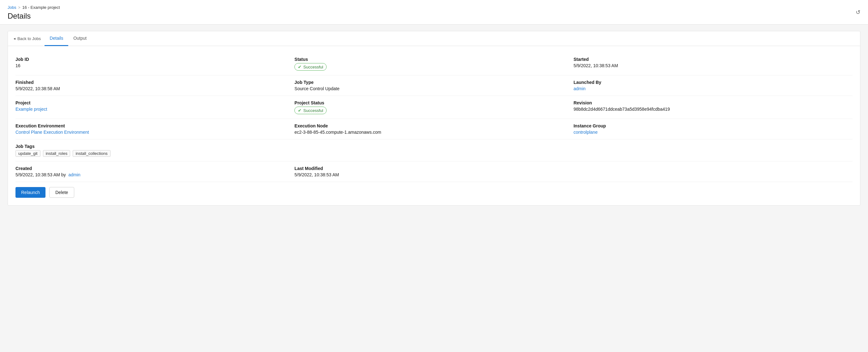  What do you see at coordinates (155, 129) in the screenshot?
I see `exec-env-cell: Execution Environment Control Plane Exec…` at bounding box center [155, 129].